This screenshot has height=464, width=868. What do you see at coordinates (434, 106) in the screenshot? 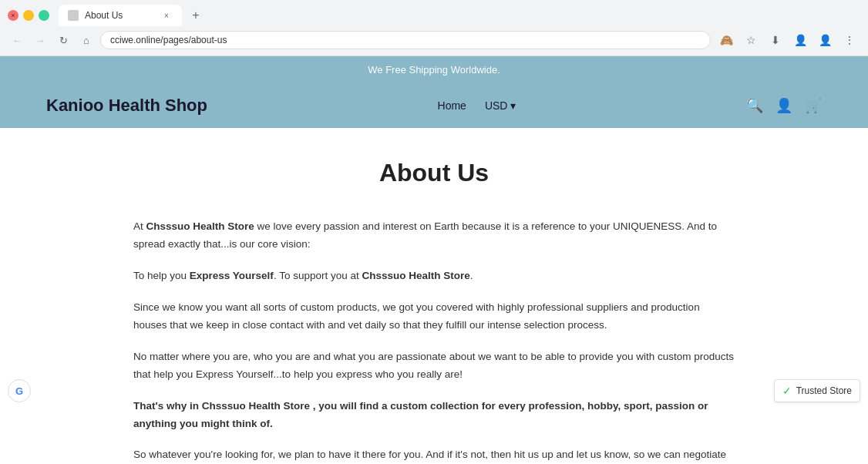
I see `site-header: Kanioo Health Shop Home USD ▾ 🔍 👤 🛒` at bounding box center [434, 106].